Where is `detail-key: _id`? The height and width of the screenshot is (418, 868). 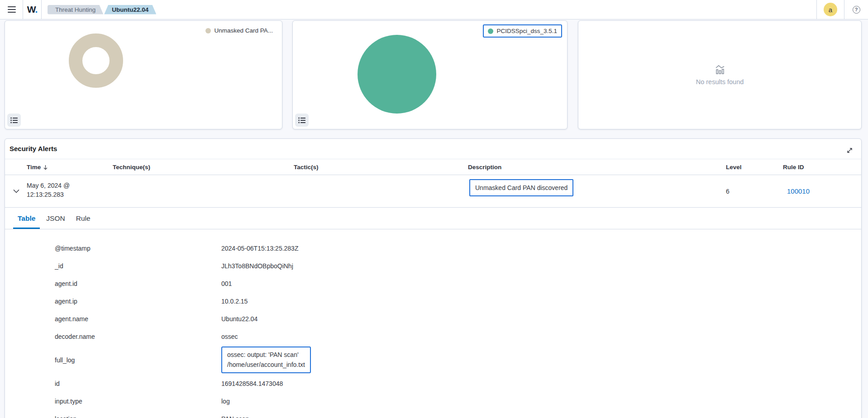 detail-key: _id is located at coordinates (138, 266).